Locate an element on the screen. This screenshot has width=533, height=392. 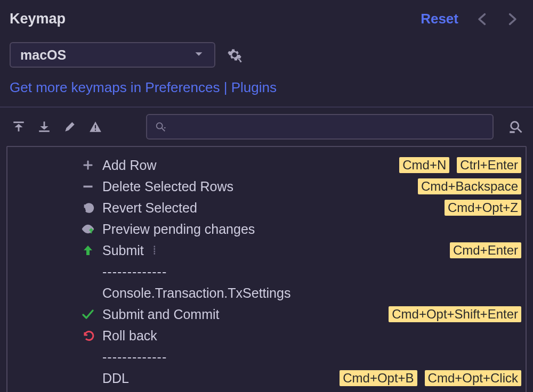
warning-icon is located at coordinates (95, 127).